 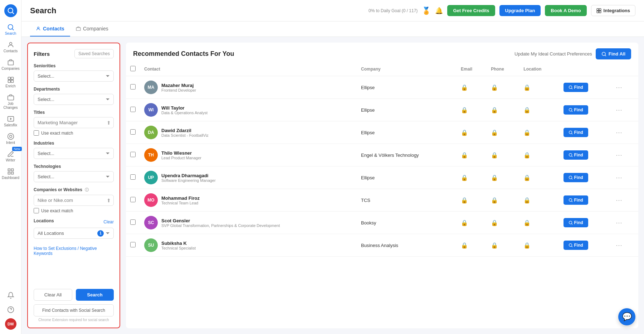 I want to click on col-phone: Phone, so click(x=503, y=69).